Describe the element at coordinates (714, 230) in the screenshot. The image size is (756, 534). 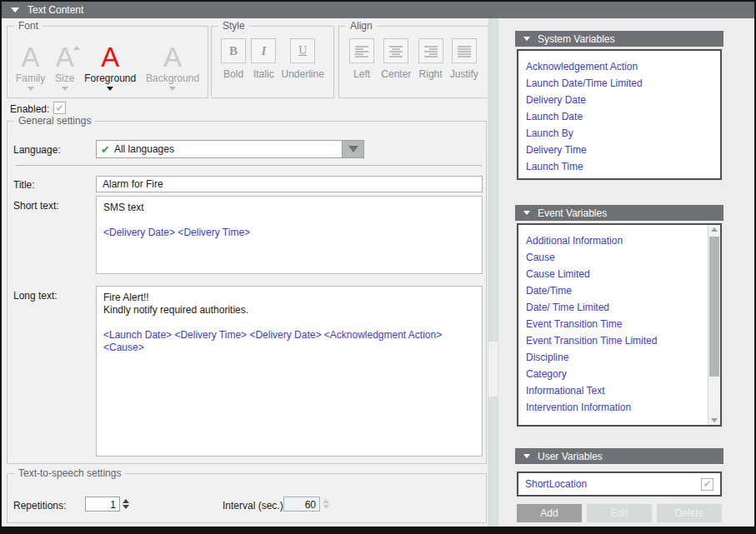
I see `scroll-up-icon` at that location.